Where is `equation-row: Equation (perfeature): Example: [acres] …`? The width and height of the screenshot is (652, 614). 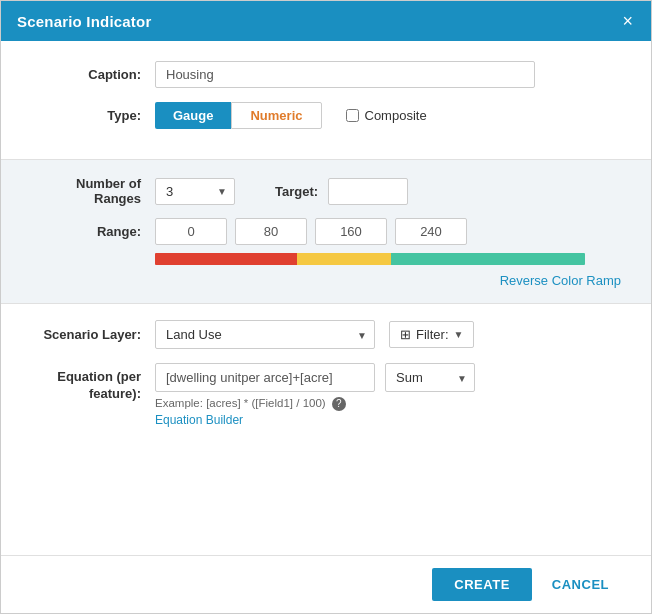 equation-row: Equation (perfeature): Example: [acres] … is located at coordinates (326, 395).